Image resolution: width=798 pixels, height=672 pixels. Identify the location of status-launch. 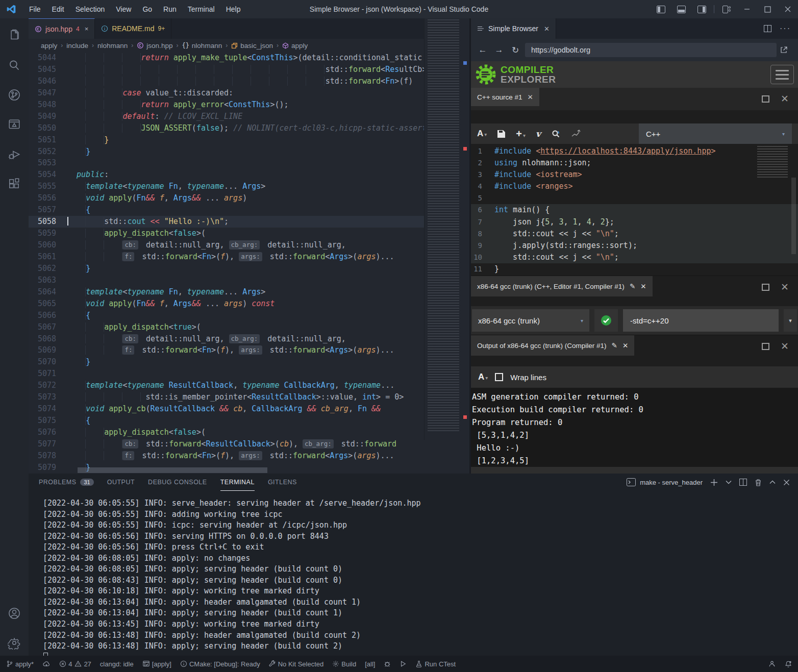
(403, 664).